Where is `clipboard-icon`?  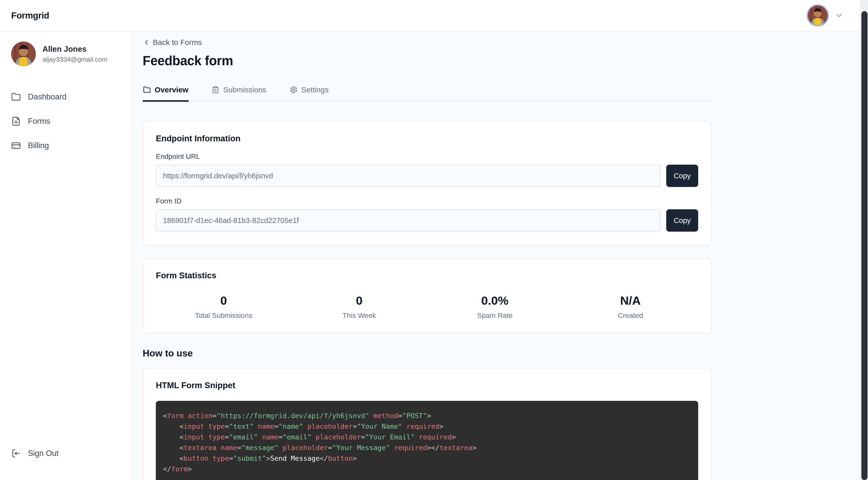
clipboard-icon is located at coordinates (216, 90).